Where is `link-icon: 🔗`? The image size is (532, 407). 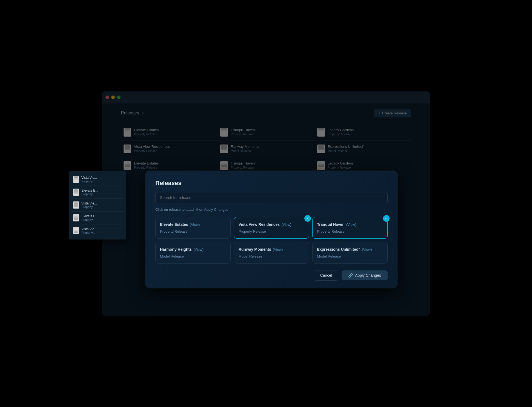 link-icon: 🔗 is located at coordinates (351, 275).